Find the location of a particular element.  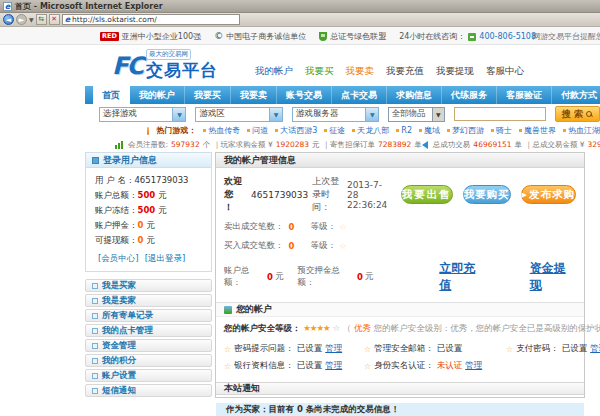

zone-select: 游戏区 ▼ is located at coordinates (238, 114).